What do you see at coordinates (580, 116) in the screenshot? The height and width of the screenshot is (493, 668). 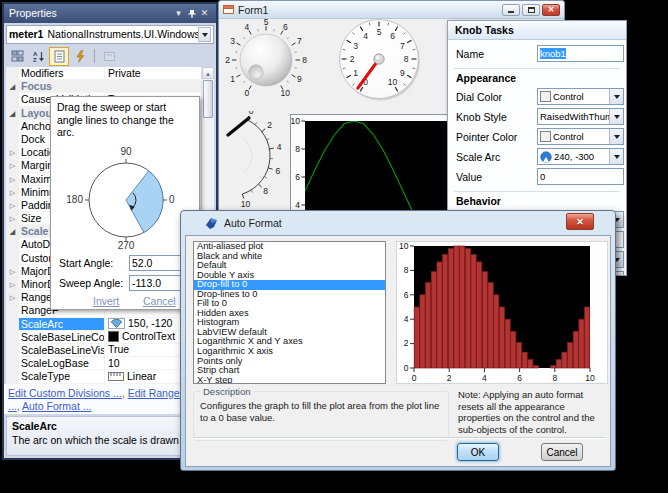 I see `task-dropdown: RaisedWithThumb3D` at bounding box center [580, 116].